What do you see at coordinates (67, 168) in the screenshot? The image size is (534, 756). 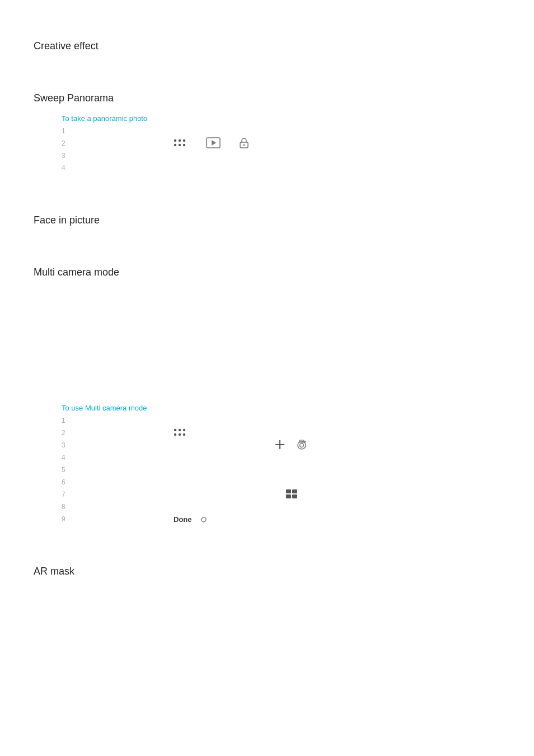 I see `step-num-4: 4` at bounding box center [67, 168].